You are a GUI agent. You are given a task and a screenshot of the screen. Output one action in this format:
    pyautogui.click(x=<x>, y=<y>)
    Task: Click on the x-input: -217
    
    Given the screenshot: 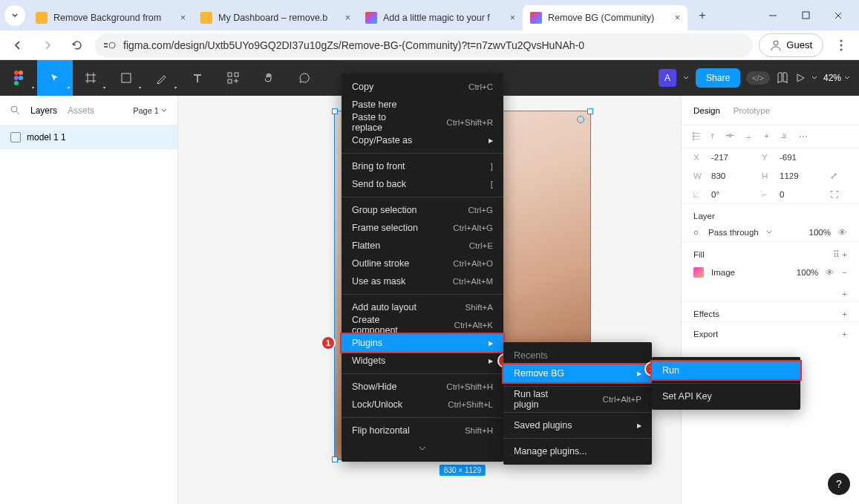 What is the action you would take?
    pyautogui.click(x=733, y=157)
    